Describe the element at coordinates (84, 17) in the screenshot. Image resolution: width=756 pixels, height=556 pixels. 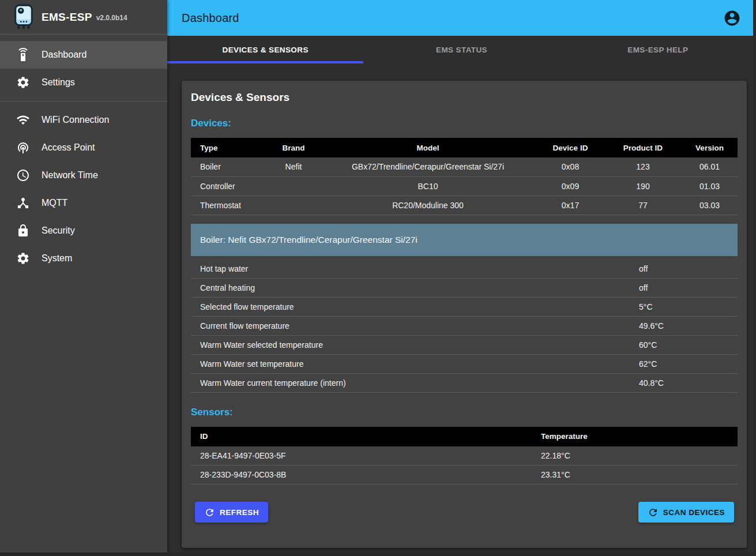
I see `sidebar-header: EMS-ESP v2.0.0b14` at that location.